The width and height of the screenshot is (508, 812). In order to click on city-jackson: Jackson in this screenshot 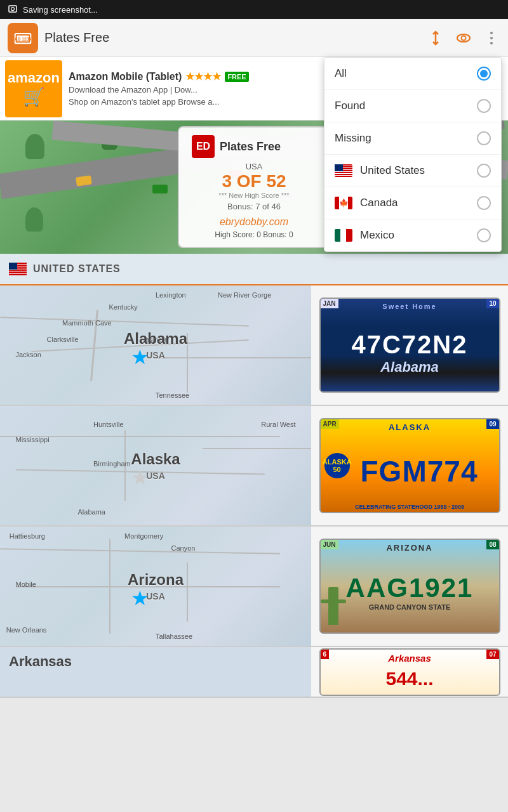, I will do `click(29, 355)`.